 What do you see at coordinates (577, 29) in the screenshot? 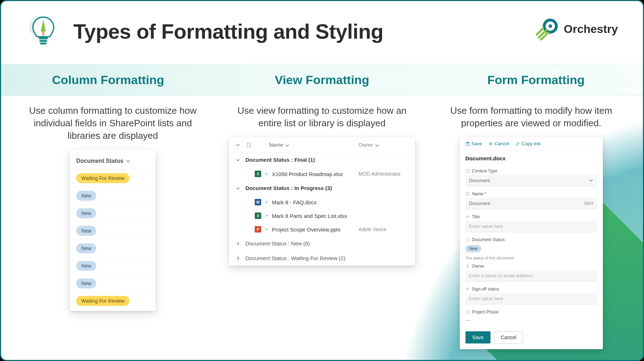
I see `brand-logo: Orchestry` at bounding box center [577, 29].